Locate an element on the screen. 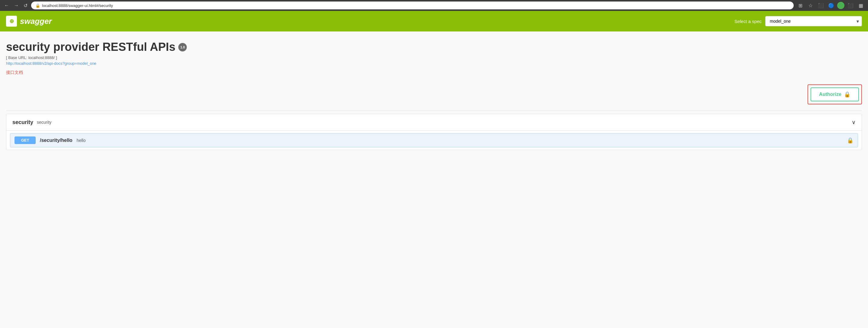 The height and width of the screenshot is (328, 868). avatar is located at coordinates (841, 5).